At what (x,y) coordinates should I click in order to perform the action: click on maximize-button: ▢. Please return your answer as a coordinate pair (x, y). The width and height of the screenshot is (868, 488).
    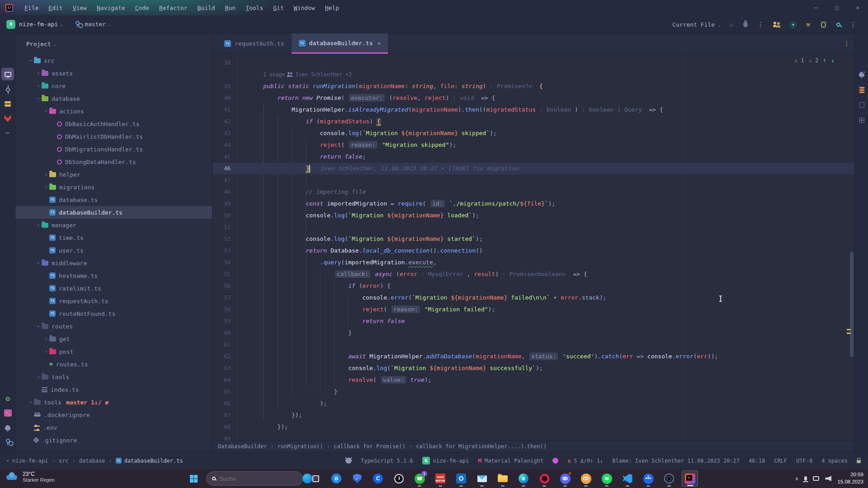
    Looking at the image, I should click on (837, 8).